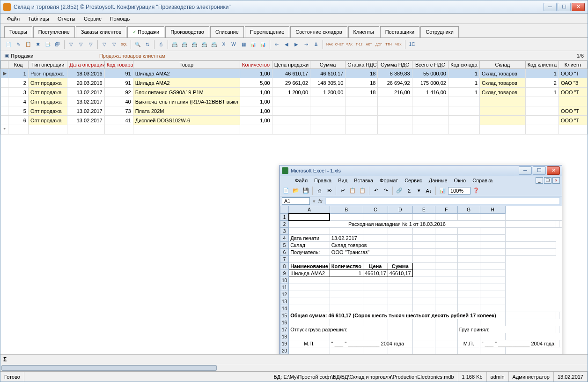 Image resolution: width=588 pixels, height=382 pixels. What do you see at coordinates (301, 180) in the screenshot?
I see `excel-menu-Файл: Файл` at bounding box center [301, 180].